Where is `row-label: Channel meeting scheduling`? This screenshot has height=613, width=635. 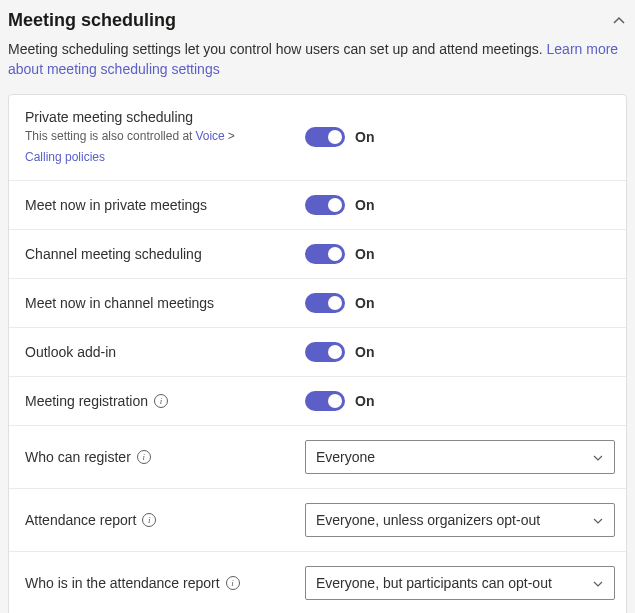
row-label: Channel meeting scheduling is located at coordinates (114, 254).